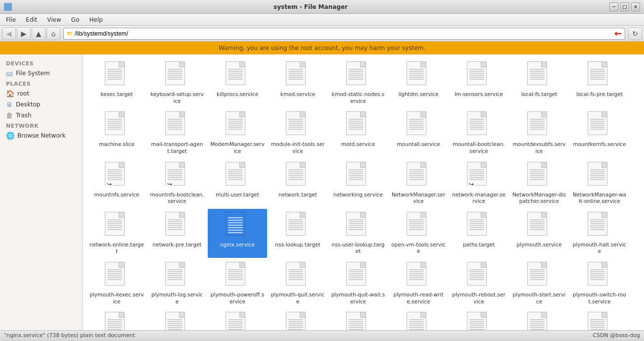  Describe the element at coordinates (418, 298) in the screenshot. I see `file-label: plymouth-read-write.service` at that location.